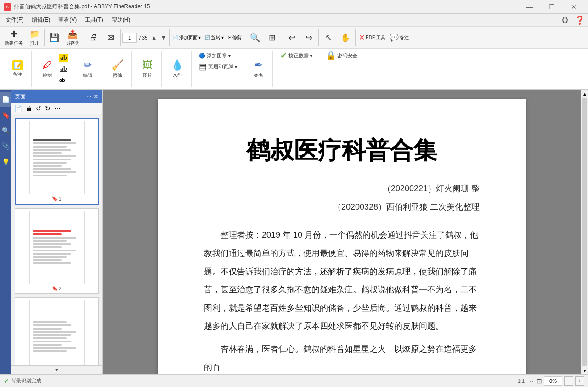  Describe the element at coordinates (259, 65) in the screenshot. I see `sign-ribbon-icon: ✒` at that location.